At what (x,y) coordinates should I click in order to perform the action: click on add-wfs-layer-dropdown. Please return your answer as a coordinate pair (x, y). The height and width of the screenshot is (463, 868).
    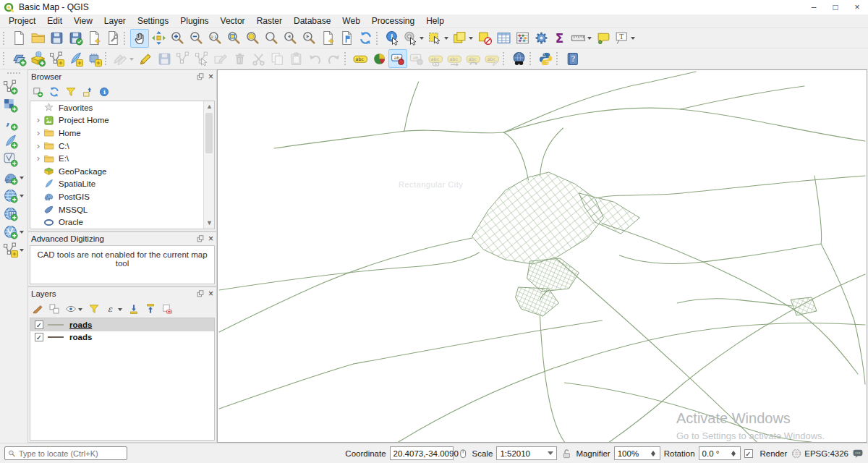
    Looking at the image, I should click on (22, 233).